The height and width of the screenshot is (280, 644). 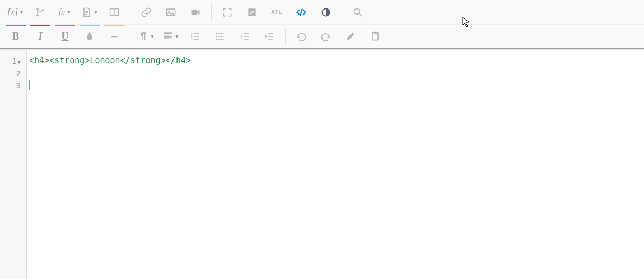 What do you see at coordinates (277, 12) in the screenshot?
I see `atl-button: ATL` at bounding box center [277, 12].